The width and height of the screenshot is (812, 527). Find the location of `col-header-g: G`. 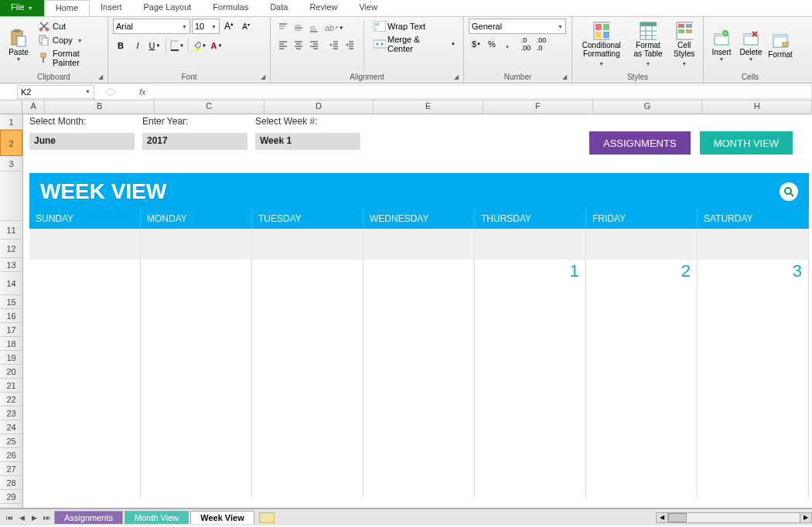

col-header-g: G is located at coordinates (648, 107).